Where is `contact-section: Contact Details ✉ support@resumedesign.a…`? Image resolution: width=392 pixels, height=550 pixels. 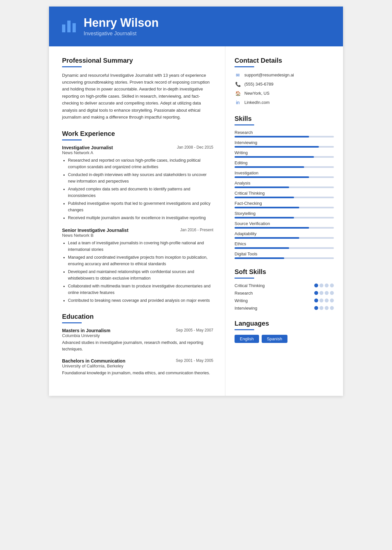 contact-section: Contact Details ✉ support@resumedesign.a… is located at coordinates (284, 81).